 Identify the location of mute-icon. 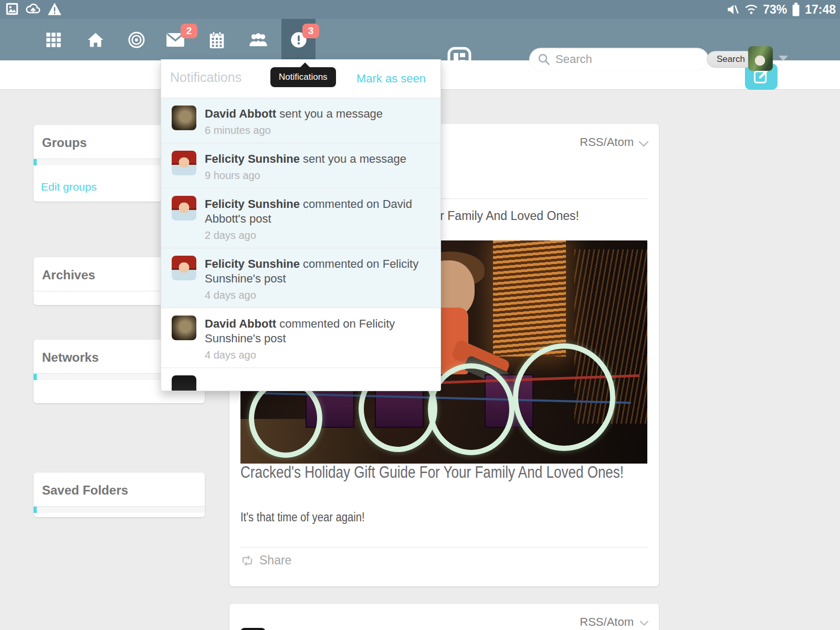
(733, 9).